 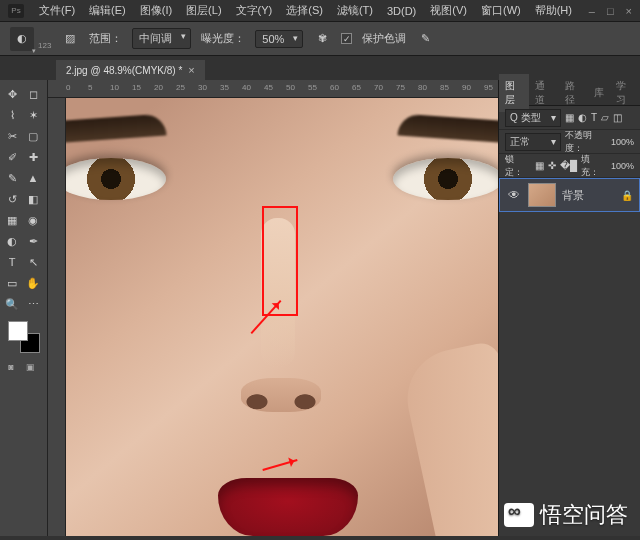 I want to click on lock-row: 锁定： ▦ ✜ �█ 填充： 100%, so click(x=570, y=166).